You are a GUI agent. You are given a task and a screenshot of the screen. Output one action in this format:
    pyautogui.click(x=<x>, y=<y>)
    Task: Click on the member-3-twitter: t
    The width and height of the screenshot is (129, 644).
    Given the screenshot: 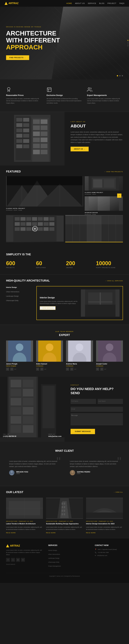 What is the action you would take?
    pyautogui.click(x=72, y=369)
    